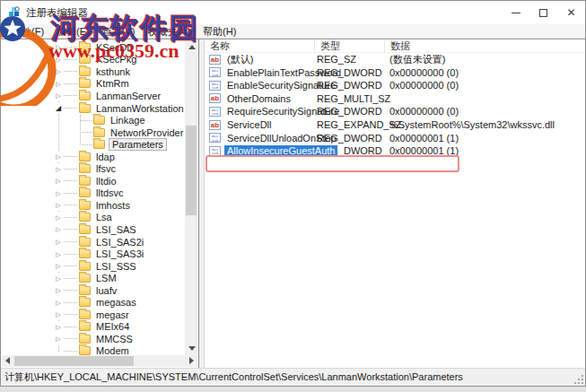 The image size is (586, 392). Describe the element at coordinates (260, 73) in the screenshot. I see `value-name-cell: 011110 EnablePlainTextPassword` at that location.